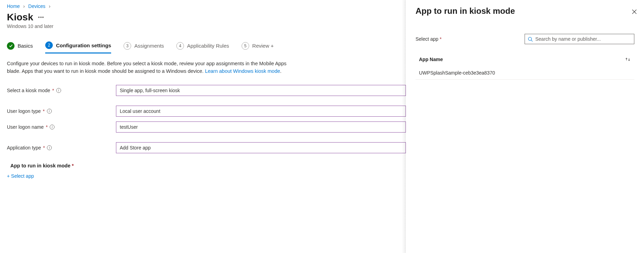  I want to click on tab-basics: Basics, so click(20, 48).